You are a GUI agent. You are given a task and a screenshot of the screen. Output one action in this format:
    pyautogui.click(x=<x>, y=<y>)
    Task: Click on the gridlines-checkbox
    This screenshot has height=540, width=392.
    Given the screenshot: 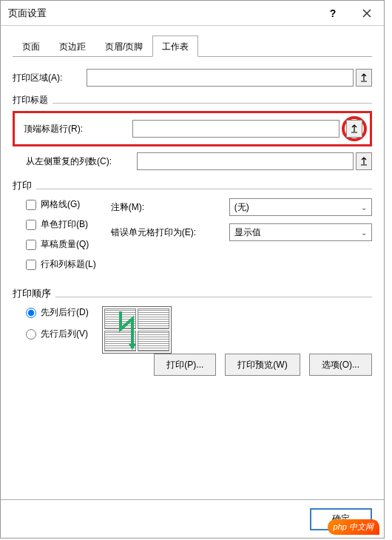 What is the action you would take?
    pyautogui.click(x=31, y=205)
    